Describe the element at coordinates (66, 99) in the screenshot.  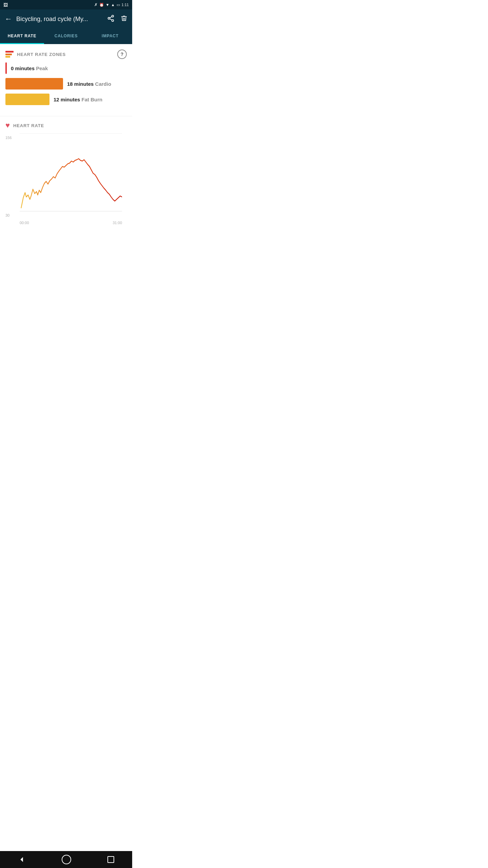
I see `zone-fatburn: 12 minutes Fat Burn` at that location.